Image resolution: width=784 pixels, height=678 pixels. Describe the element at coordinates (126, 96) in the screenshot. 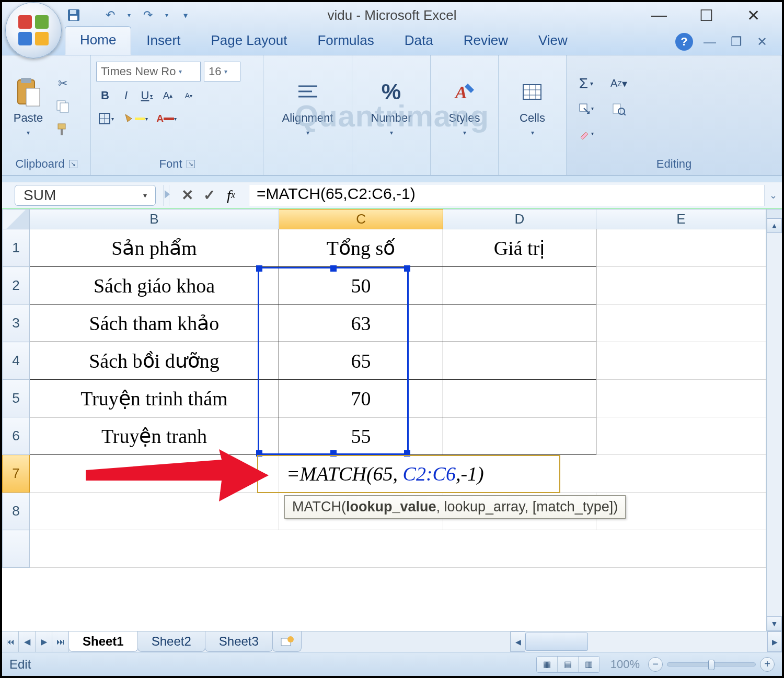

I see `italic-button: I` at that location.